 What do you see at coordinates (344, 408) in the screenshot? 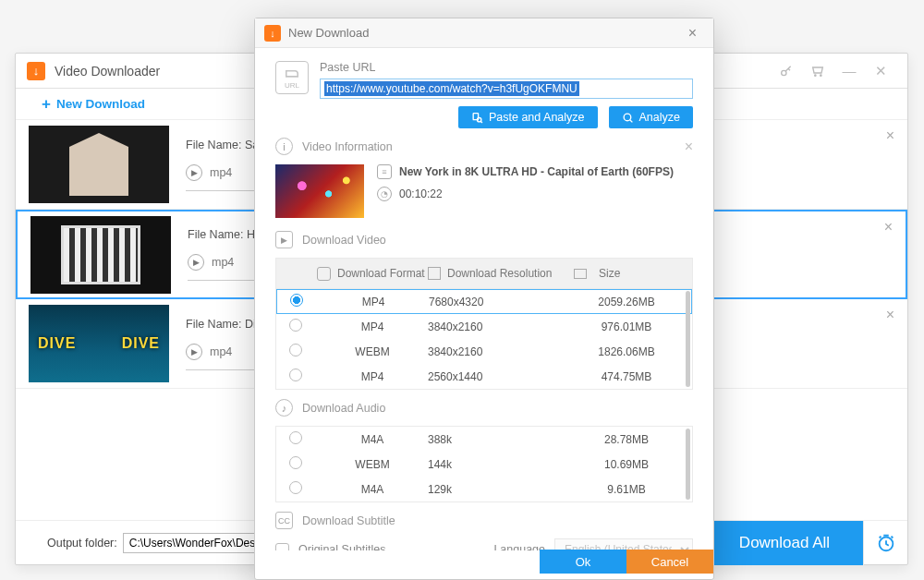
I see `download-audio-header: Download Audio` at bounding box center [344, 408].